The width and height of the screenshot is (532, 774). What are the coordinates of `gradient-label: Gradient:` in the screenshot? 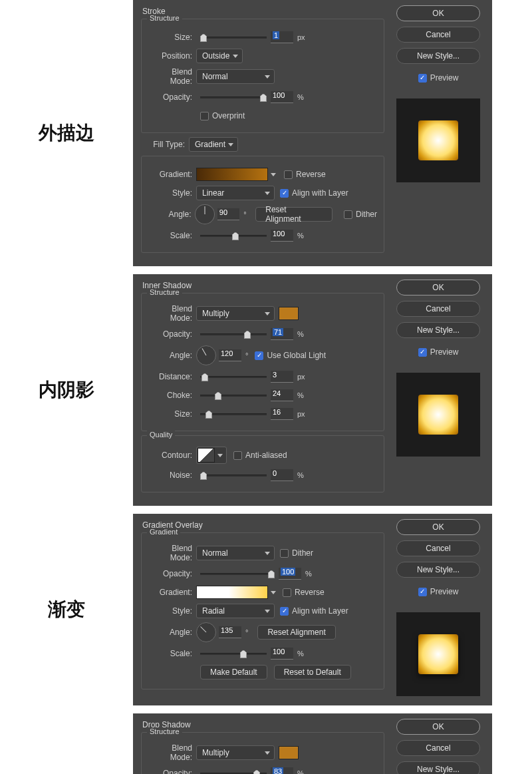 It's located at (172, 592).